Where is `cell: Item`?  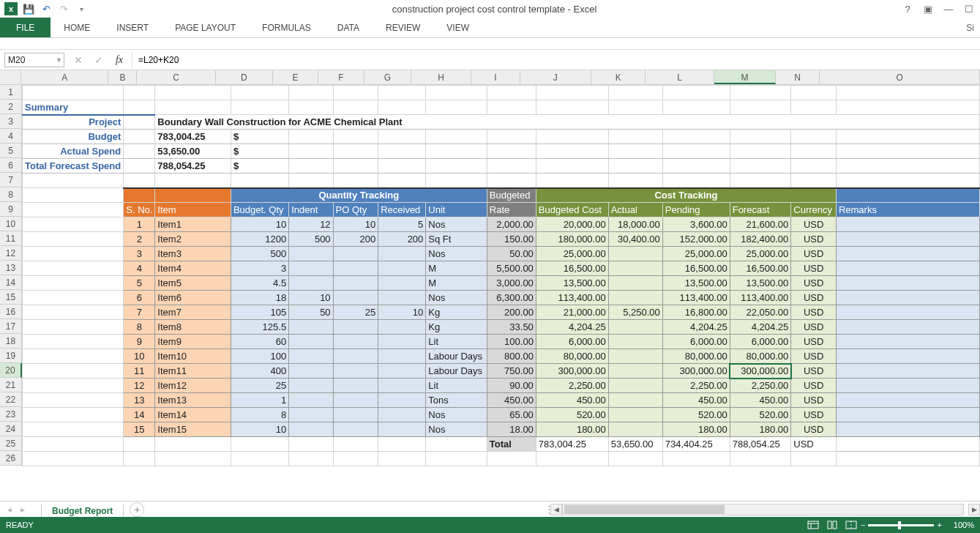 cell: Item is located at coordinates (193, 210).